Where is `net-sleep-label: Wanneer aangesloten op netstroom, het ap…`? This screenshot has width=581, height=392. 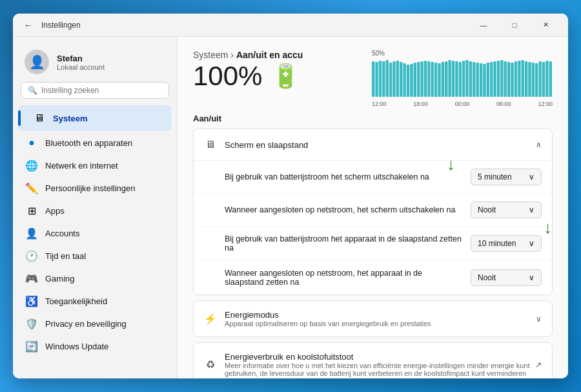 net-sleep-label: Wanneer aangesloten op netstroom, het ap… is located at coordinates (343, 278).